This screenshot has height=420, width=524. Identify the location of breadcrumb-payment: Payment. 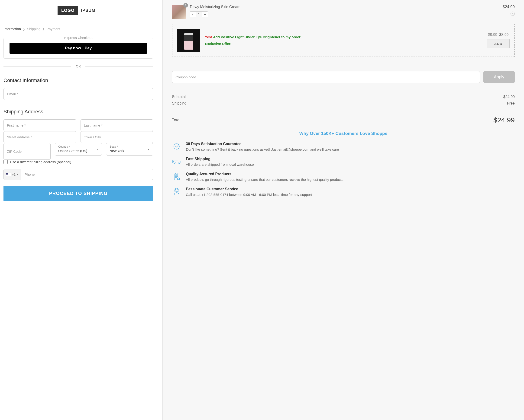
(53, 29).